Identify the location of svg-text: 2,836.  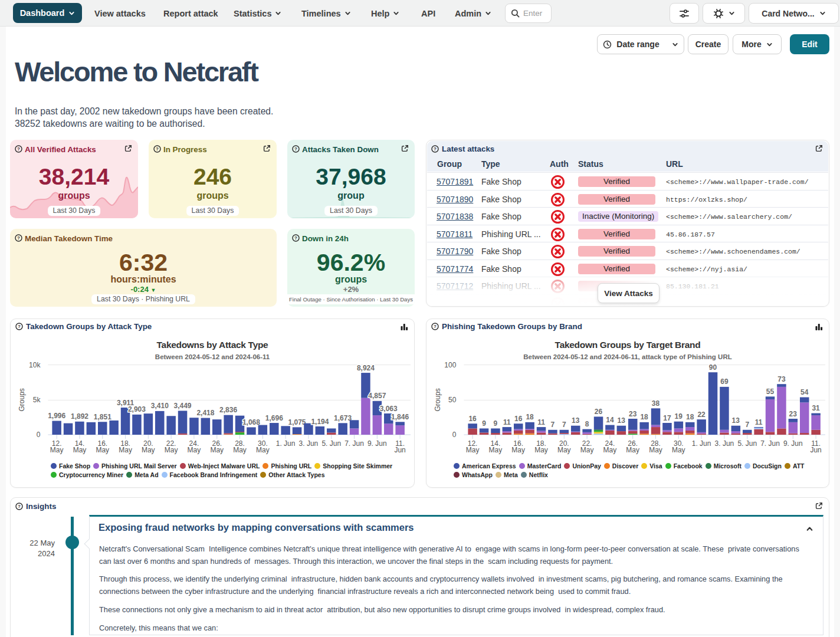
(228, 410).